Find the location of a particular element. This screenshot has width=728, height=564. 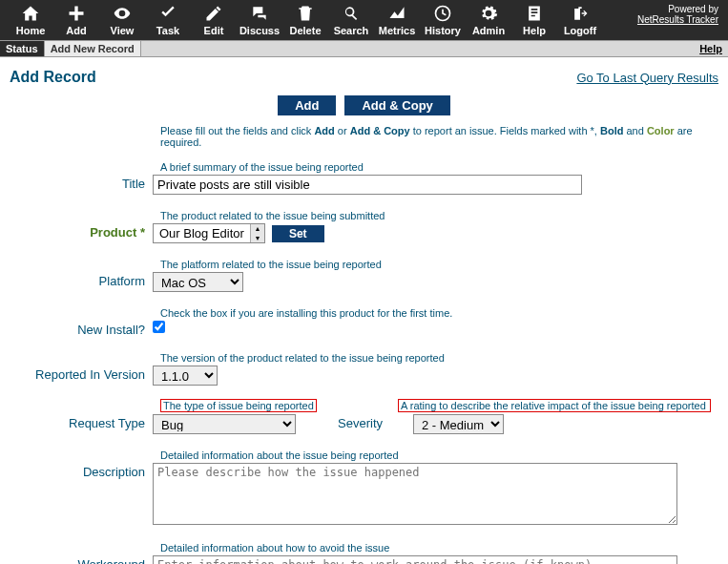

toolbar-label: Search is located at coordinates (351, 31).